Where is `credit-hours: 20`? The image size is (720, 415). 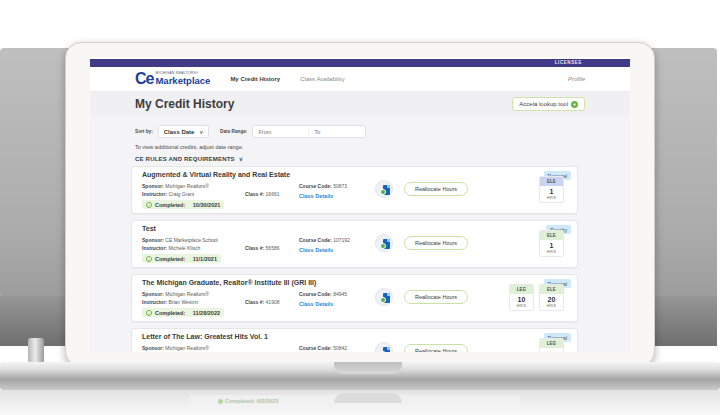 credit-hours: 20 is located at coordinates (552, 300).